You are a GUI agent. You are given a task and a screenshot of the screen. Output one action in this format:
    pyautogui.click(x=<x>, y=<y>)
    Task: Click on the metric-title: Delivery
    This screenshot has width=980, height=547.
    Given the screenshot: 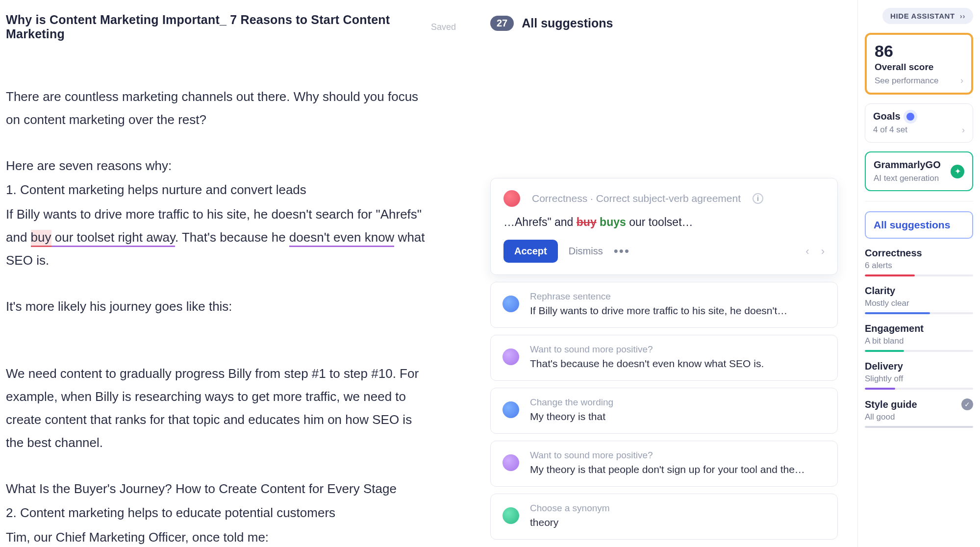 What is the action you would take?
    pyautogui.click(x=919, y=367)
    